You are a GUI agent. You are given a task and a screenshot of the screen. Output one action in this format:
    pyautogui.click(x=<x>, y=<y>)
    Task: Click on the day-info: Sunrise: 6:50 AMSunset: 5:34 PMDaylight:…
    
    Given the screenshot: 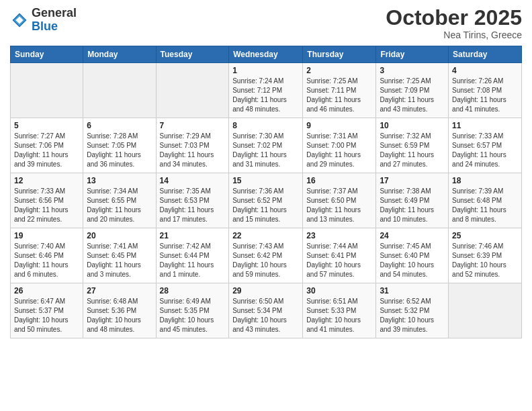 What is the action you would take?
    pyautogui.click(x=266, y=316)
    